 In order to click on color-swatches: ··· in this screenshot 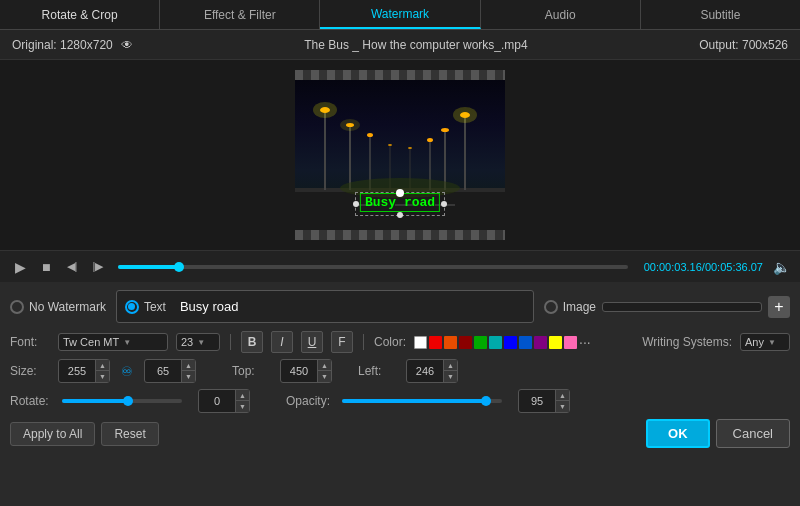, I will do `click(502, 342)`.